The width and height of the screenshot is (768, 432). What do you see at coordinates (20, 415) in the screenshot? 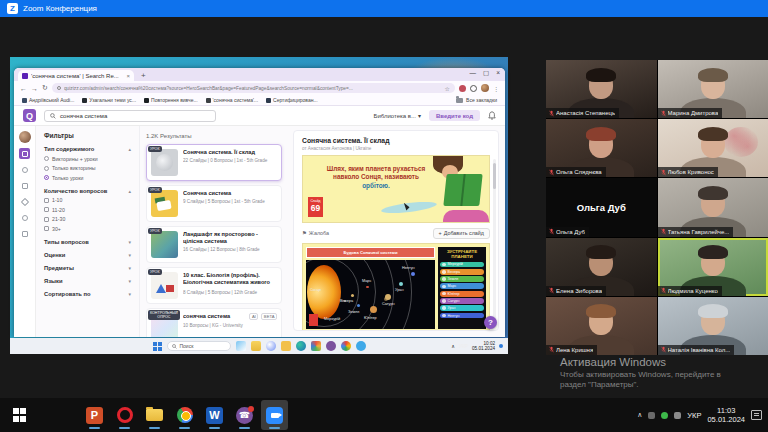
I see `start-button` at bounding box center [20, 415].